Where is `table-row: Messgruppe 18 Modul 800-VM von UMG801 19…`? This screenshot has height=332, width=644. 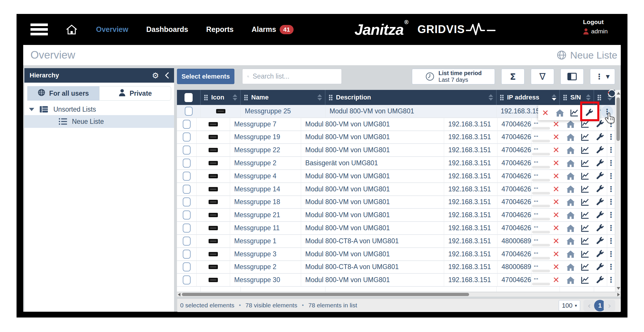
table-row: Messgruppe 18 Modul 800-VM von UMG801 19… is located at coordinates (396, 202).